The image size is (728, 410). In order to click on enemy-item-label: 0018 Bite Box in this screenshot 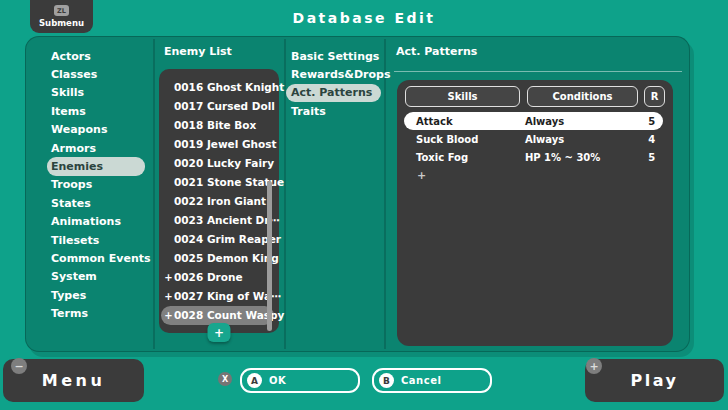, I will do `click(215, 125)`.